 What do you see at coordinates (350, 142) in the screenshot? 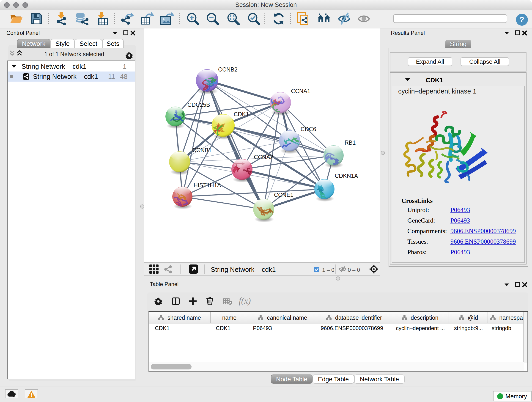
I see `svg-text: RB1` at bounding box center [350, 142].